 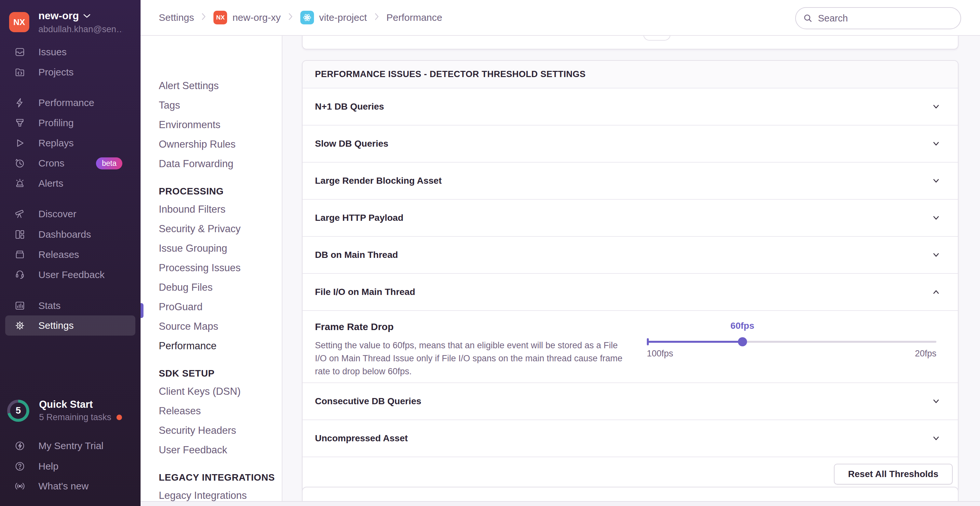 I want to click on sidebar-item-help: Help, so click(x=70, y=466).